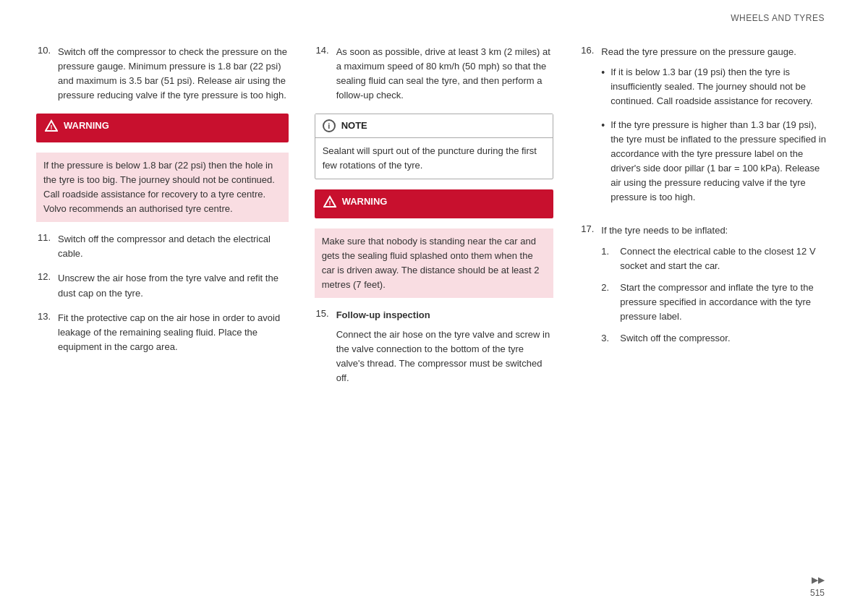 This screenshot has width=868, height=611. What do you see at coordinates (383, 315) in the screenshot?
I see `follow-up-title: Follow-up inspection` at bounding box center [383, 315].